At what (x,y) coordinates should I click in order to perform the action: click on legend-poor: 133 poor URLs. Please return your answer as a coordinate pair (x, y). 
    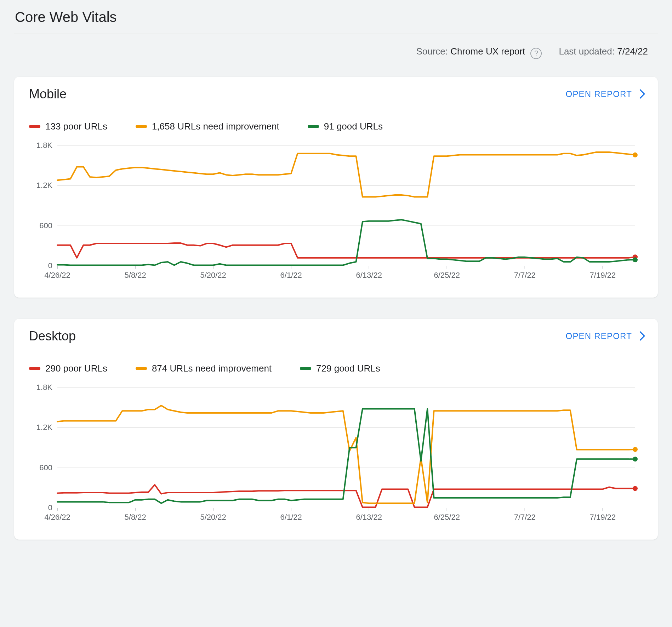
    Looking at the image, I should click on (68, 127).